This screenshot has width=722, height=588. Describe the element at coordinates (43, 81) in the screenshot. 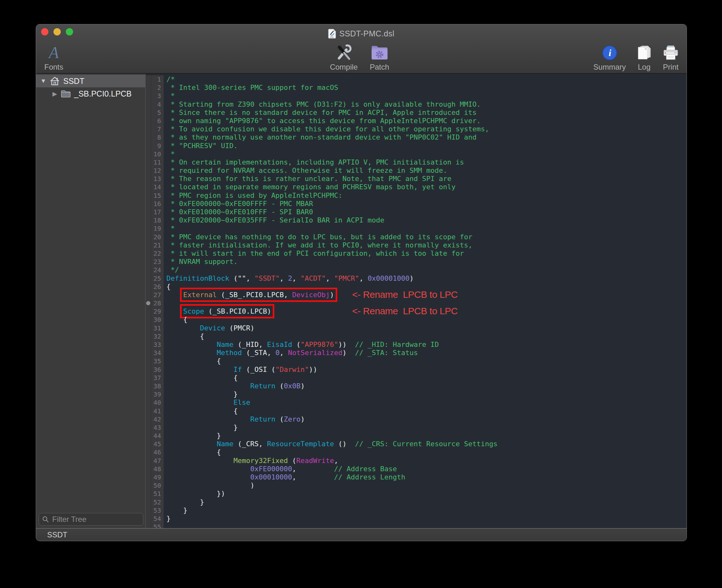

I see `disclosure-down-icon: ▼` at that location.